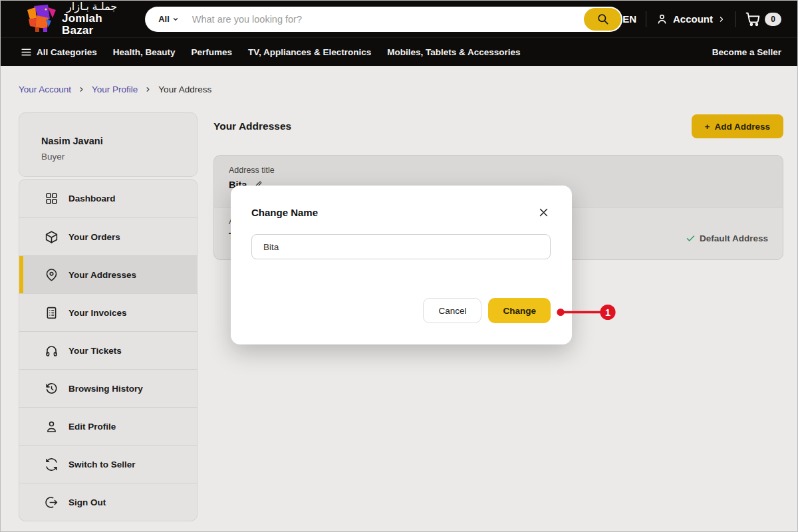 This screenshot has width=798, height=532. What do you see at coordinates (108, 198) in the screenshot?
I see `sidebar-item-dashboard: Dashboard` at bounding box center [108, 198].